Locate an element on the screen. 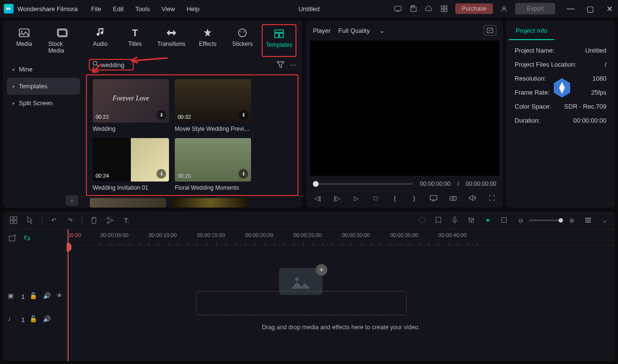 The width and height of the screenshot is (618, 364). mic-icon is located at coordinates (455, 220).